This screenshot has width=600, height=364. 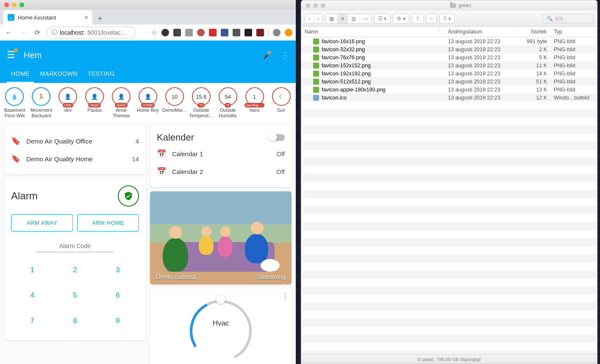 I want to click on tab-title: Home Assistant, so click(x=37, y=18).